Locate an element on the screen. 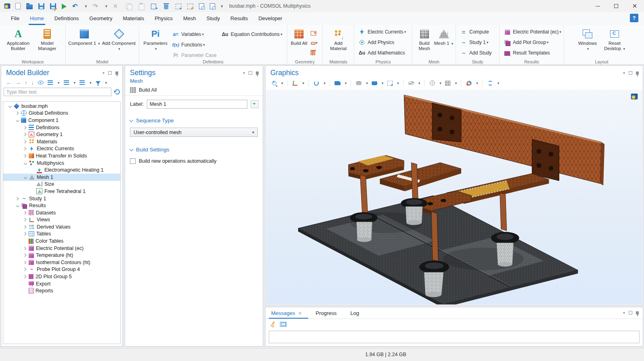  tree-item-2d-plot-group: 2D Plot Group 5 is located at coordinates (62, 277).